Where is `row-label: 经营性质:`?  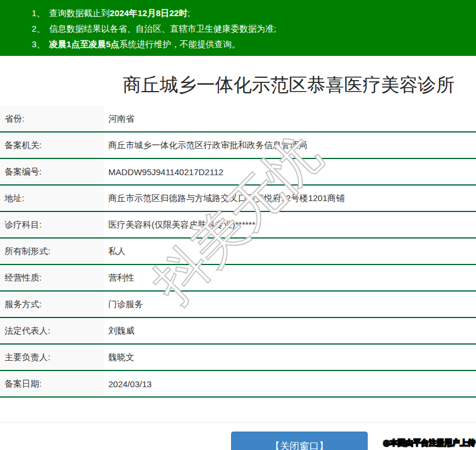 row-label: 经营性质: is located at coordinates (52, 278).